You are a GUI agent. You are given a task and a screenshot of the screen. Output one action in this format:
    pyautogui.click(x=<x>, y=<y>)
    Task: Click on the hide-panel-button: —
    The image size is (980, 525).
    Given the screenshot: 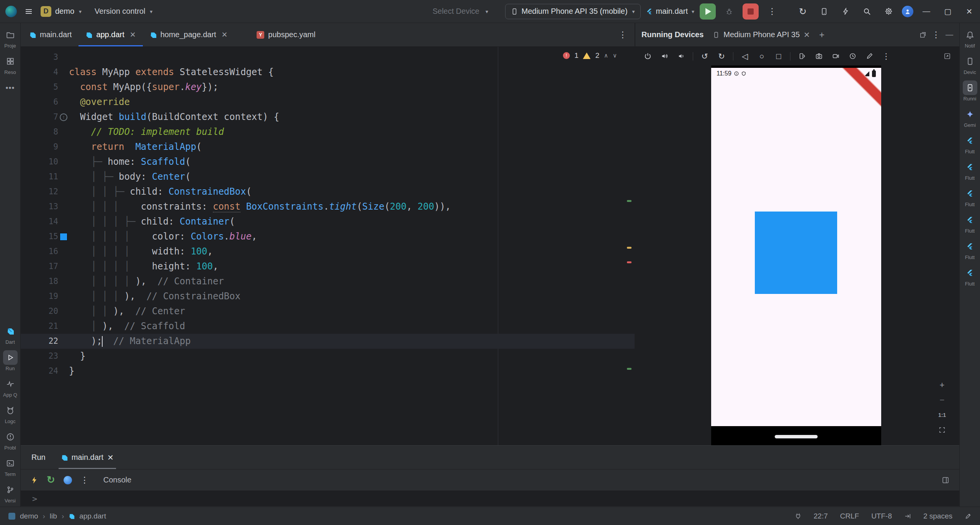 What is the action you would take?
    pyautogui.click(x=949, y=34)
    